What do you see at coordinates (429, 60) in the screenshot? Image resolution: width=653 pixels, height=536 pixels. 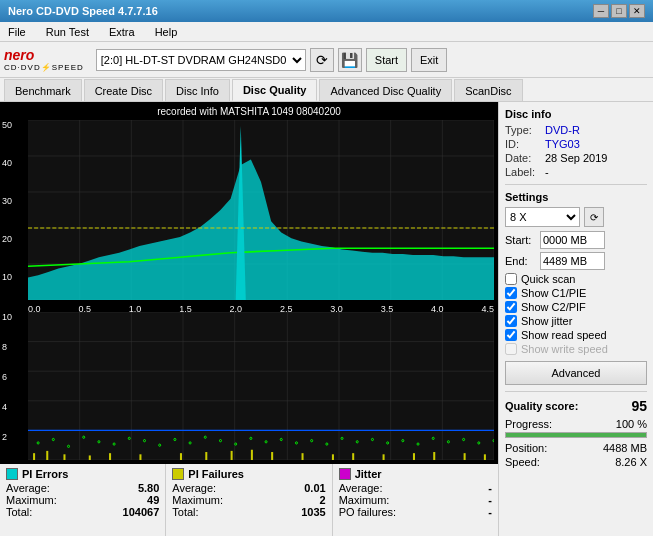 I see `exit-button: Exit` at bounding box center [429, 60].